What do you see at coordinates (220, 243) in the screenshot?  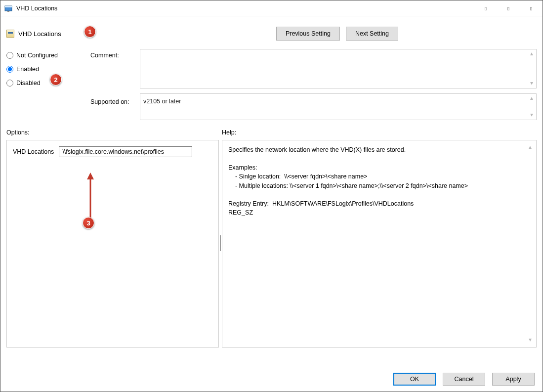 I see `splitter-handle-icon` at bounding box center [220, 243].